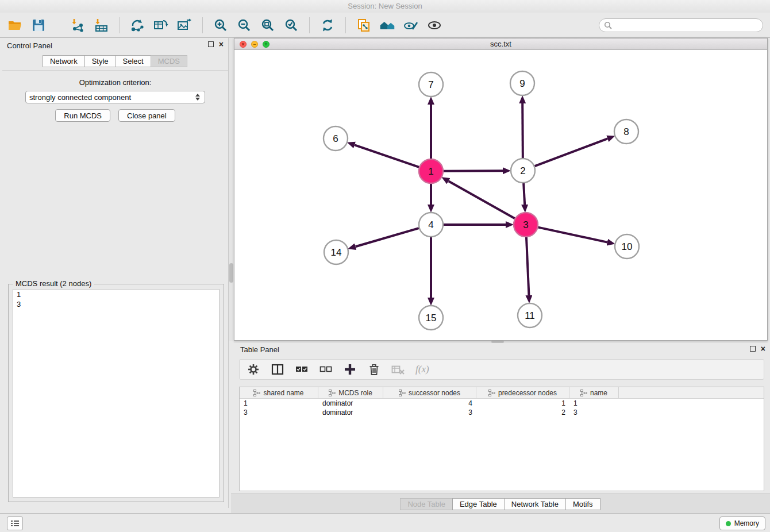  Describe the element at coordinates (291, 25) in the screenshot. I see `zoom-selected-icon` at that location.